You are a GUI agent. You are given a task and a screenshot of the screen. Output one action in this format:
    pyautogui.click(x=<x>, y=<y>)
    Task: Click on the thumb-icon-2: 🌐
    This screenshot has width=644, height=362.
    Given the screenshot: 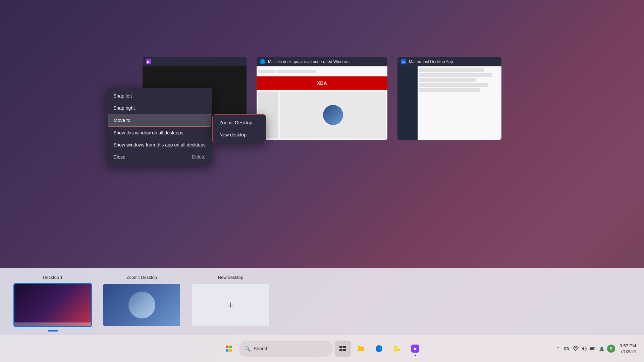 What is the action you would take?
    pyautogui.click(x=263, y=62)
    